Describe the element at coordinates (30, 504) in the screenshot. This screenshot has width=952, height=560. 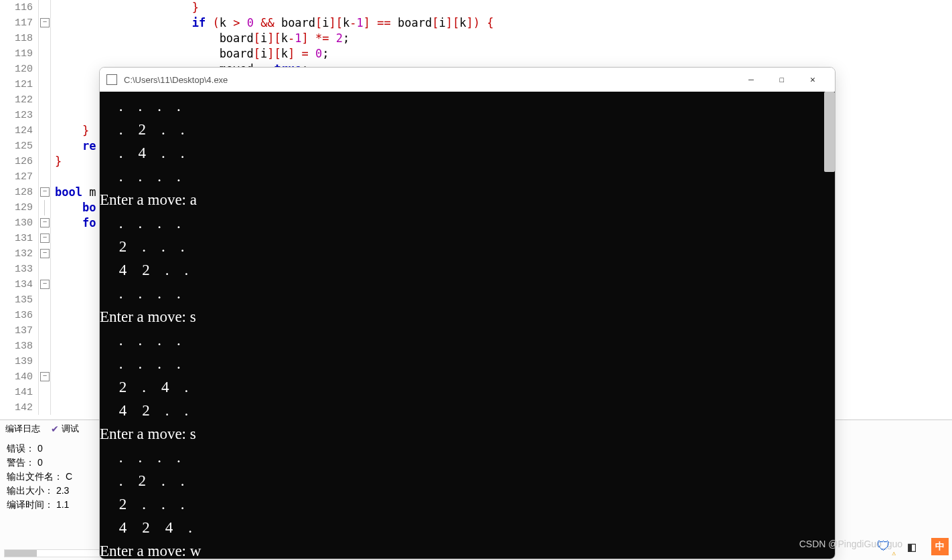
I see `compiletime-label: 编译时间：` at that location.